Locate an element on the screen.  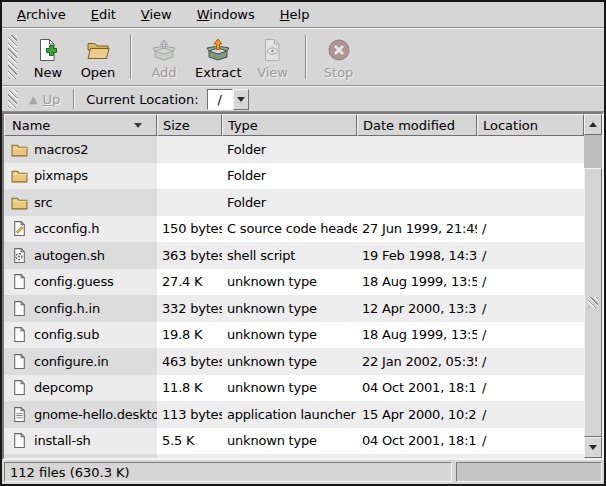
shell-script-file-icon is located at coordinates (20, 256).